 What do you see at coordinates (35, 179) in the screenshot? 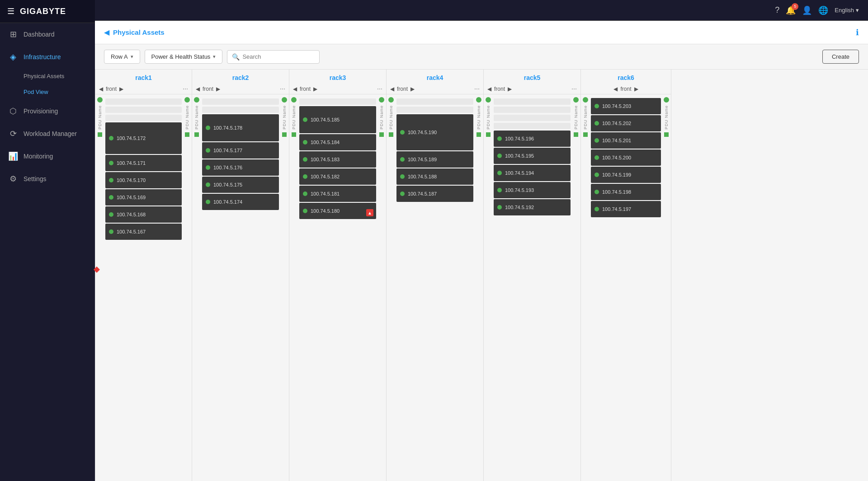
I see `sidebar-item-label: Settings` at bounding box center [35, 179].